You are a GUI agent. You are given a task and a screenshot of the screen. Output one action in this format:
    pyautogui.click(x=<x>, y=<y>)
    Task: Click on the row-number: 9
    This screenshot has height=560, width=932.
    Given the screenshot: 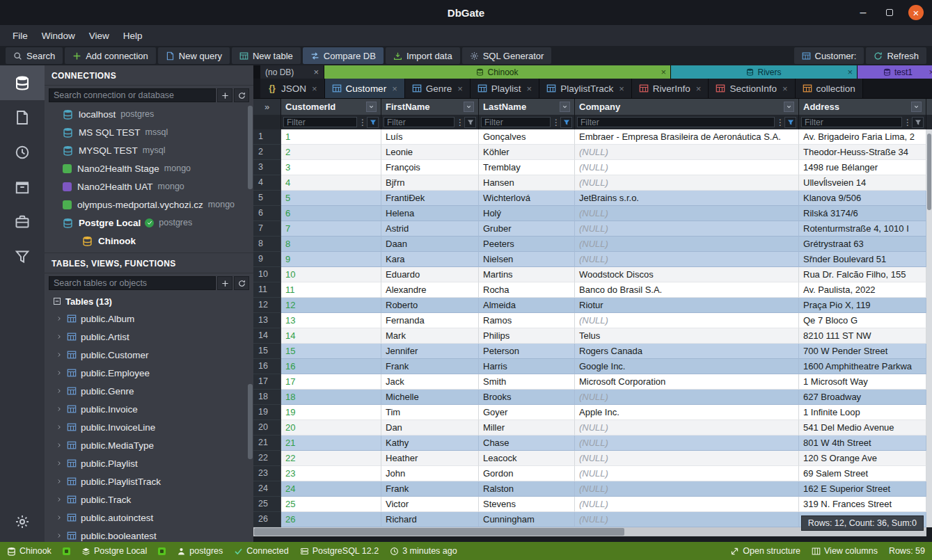 What is the action you would take?
    pyautogui.click(x=267, y=259)
    